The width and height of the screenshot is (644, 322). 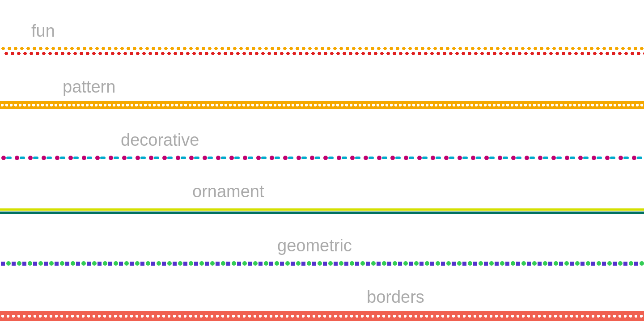 I want to click on border-decorative-inner, so click(x=322, y=158).